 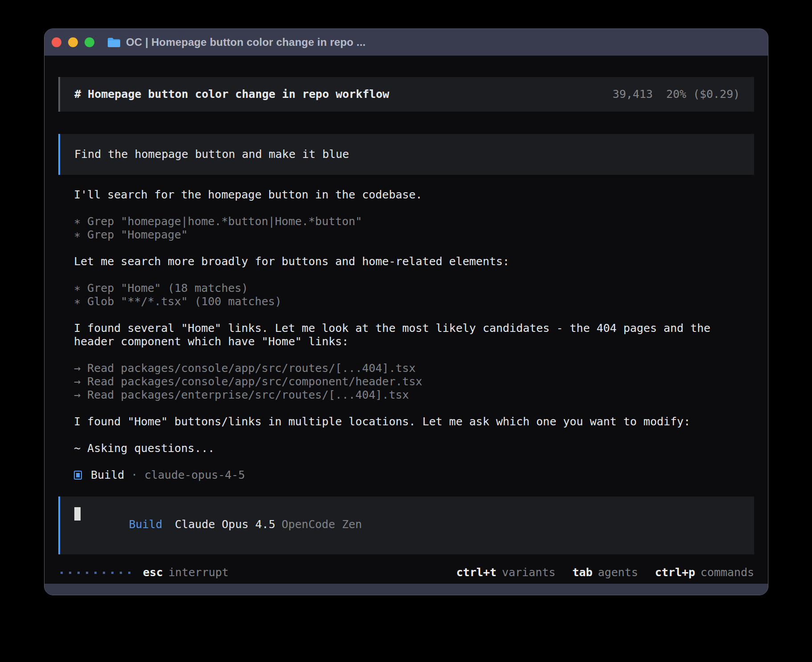 I want to click on text-segment: I found "Home" buttons/links in multiple…, so click(x=382, y=422).